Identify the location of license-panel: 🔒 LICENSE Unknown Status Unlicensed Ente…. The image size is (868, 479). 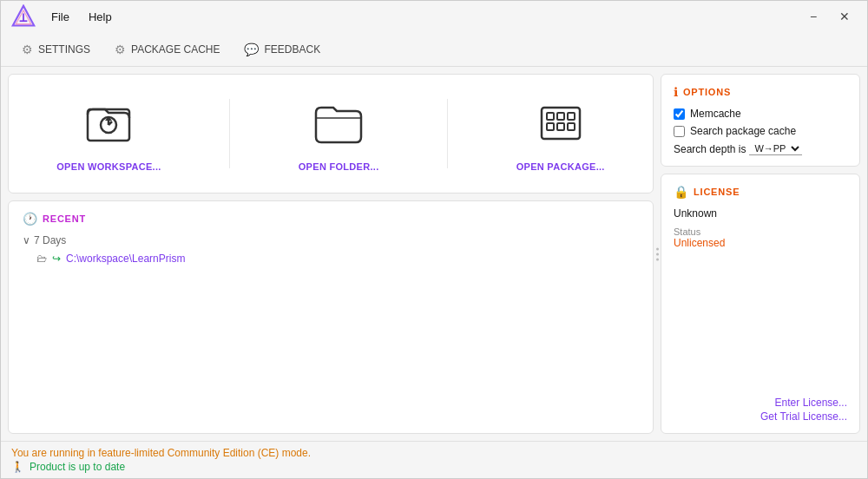
(760, 304).